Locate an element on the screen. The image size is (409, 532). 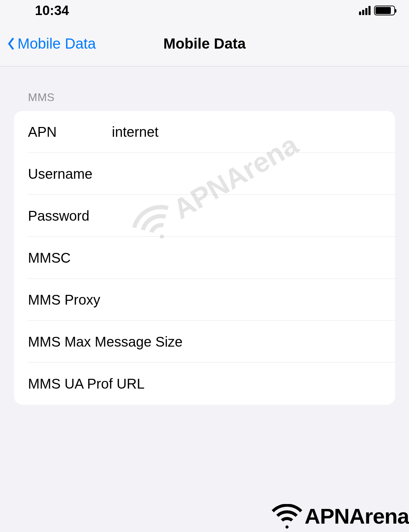
setting-row-mms-max-size: MMS Max Message Size is located at coordinates (204, 342).